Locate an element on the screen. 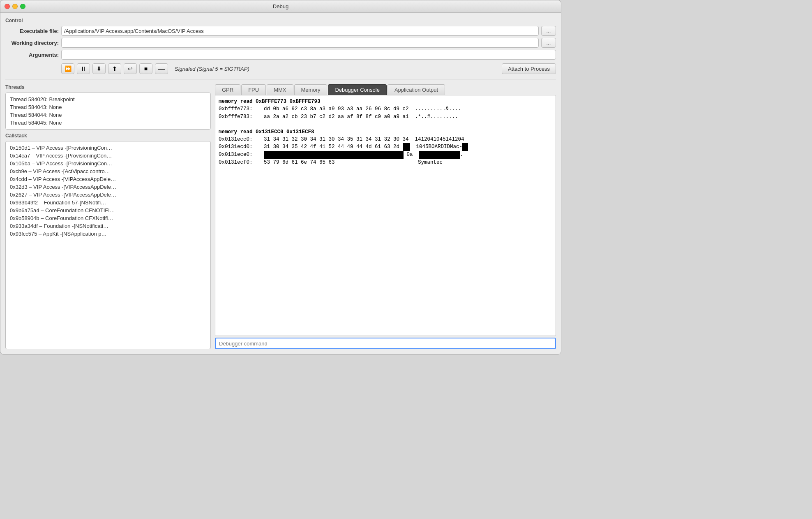 The image size is (812, 519). arguments-label: Arguments: is located at coordinates (32, 55).